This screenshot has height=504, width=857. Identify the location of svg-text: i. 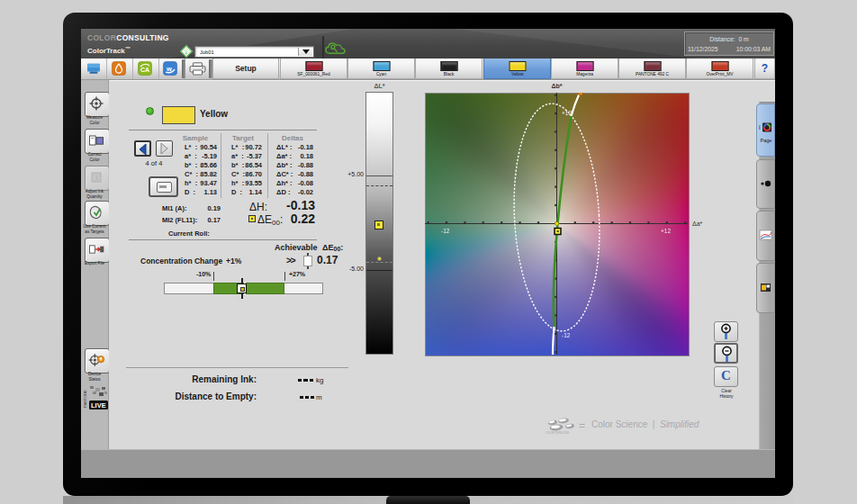
(760, 128).